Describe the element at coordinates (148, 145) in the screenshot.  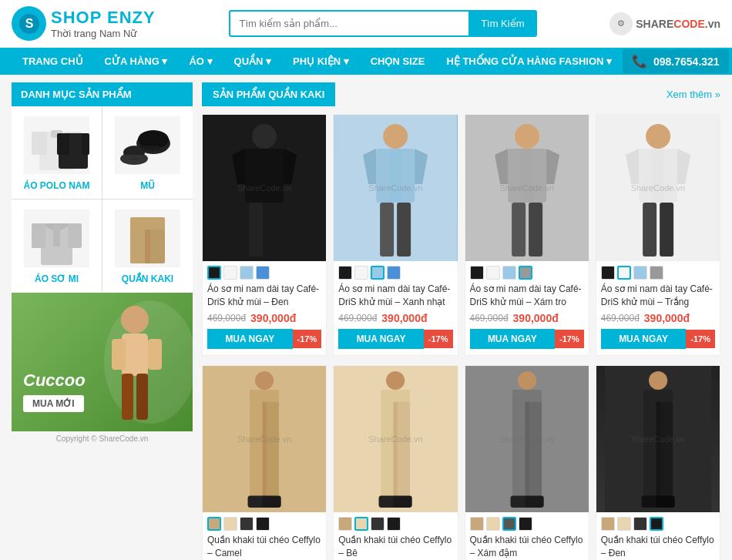
I see `mu-image` at that location.